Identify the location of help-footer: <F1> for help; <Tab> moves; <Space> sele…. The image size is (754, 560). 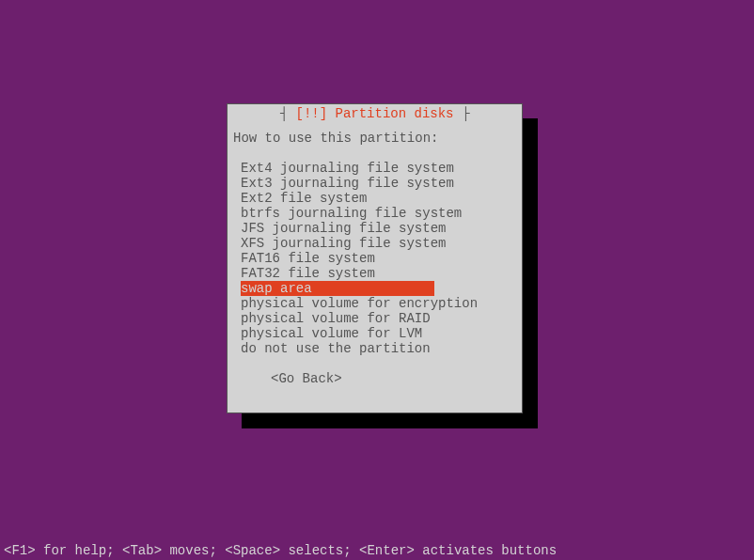
(377, 551).